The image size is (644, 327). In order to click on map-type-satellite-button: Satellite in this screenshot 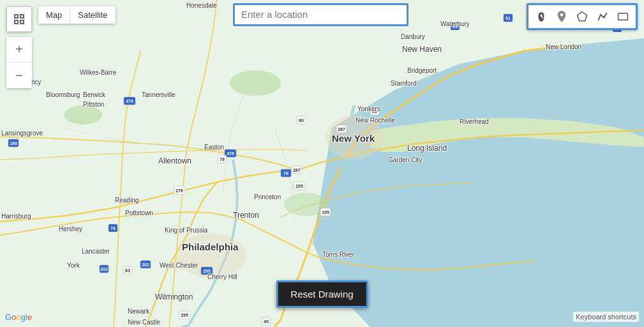, I will do `click(93, 15)`.